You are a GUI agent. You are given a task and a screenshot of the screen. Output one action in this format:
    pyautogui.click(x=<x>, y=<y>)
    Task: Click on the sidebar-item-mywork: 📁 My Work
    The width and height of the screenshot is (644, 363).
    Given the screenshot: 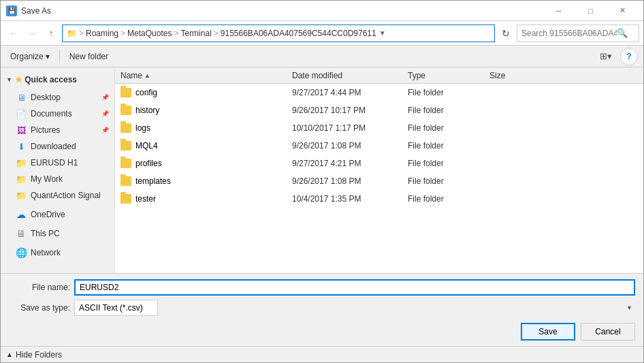 What is the action you would take?
    pyautogui.click(x=57, y=179)
    